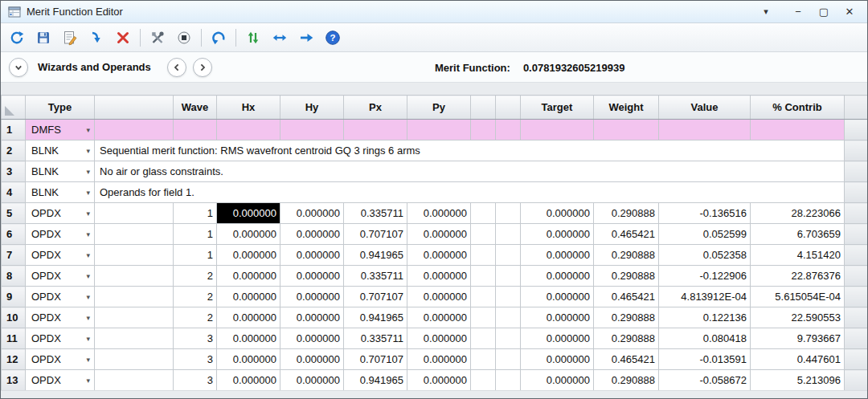 This screenshot has height=399, width=868. Describe the element at coordinates (797, 130) in the screenshot. I see `cell-contrib` at that location.